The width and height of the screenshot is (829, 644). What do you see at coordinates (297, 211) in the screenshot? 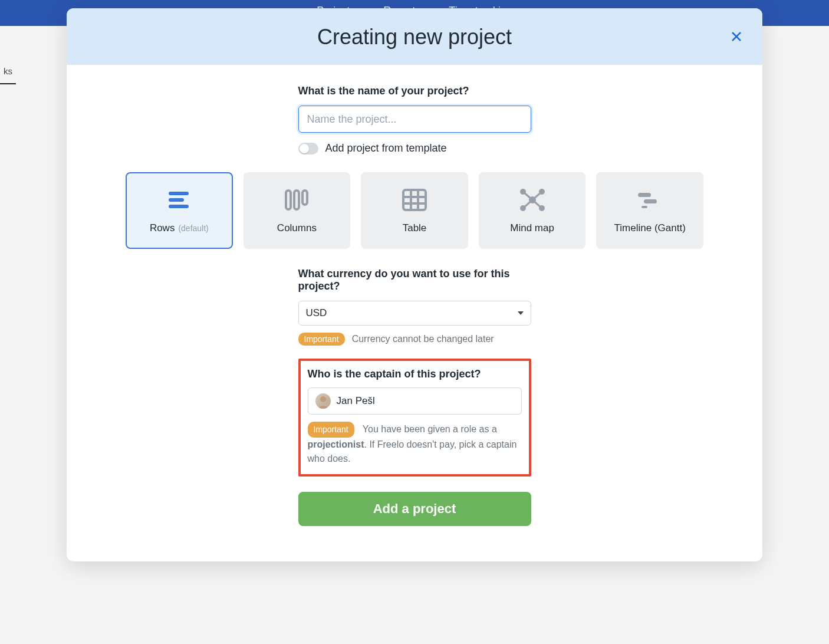
I see `view-columns: Columns` at bounding box center [297, 211].